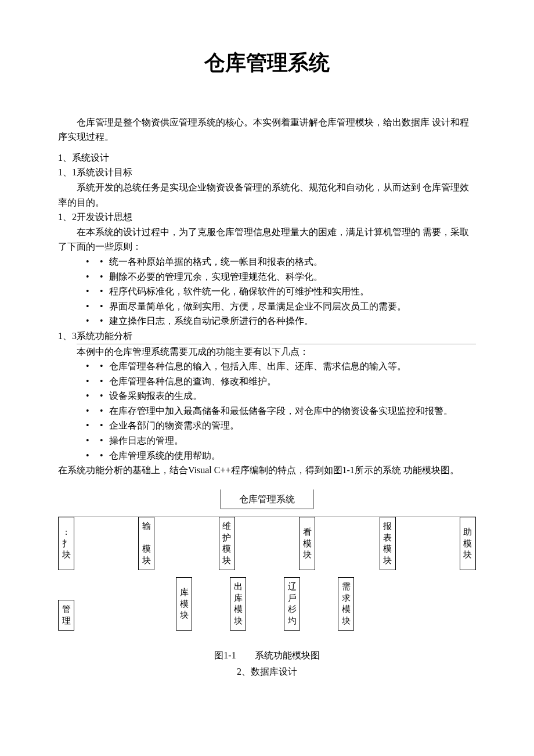  What do you see at coordinates (184, 604) in the screenshot?
I see `module-box: 库模块` at bounding box center [184, 604].